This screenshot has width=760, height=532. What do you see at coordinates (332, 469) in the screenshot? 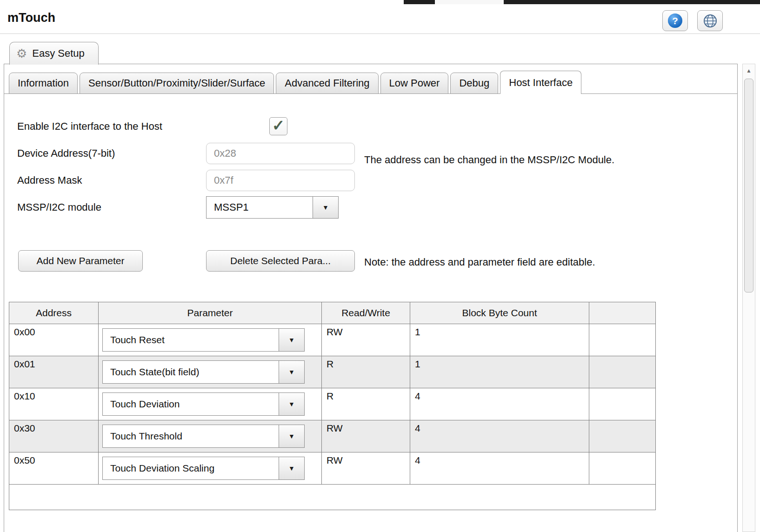
I see `table-row: 0x50 Touch Deviation Scaling ▼ RW 4` at bounding box center [332, 469].